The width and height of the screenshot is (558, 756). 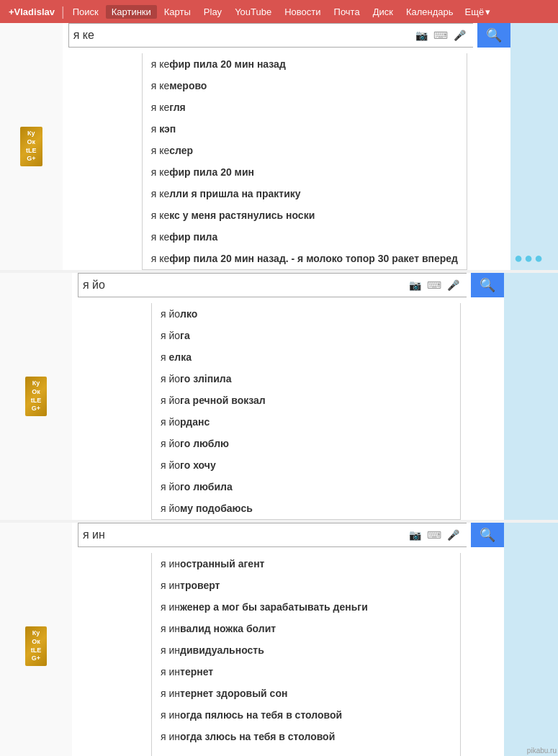 What do you see at coordinates (306, 650) in the screenshot?
I see `suggestion-3-5: я индивидуальность` at bounding box center [306, 650].